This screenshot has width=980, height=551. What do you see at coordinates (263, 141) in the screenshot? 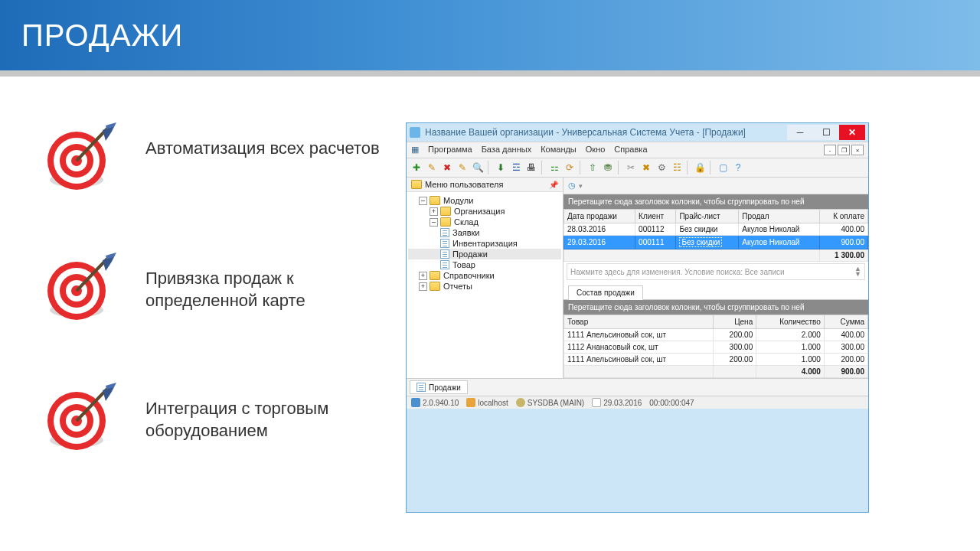
I see `bullet-text-1: Автоматизация всех расчетов` at bounding box center [263, 141].